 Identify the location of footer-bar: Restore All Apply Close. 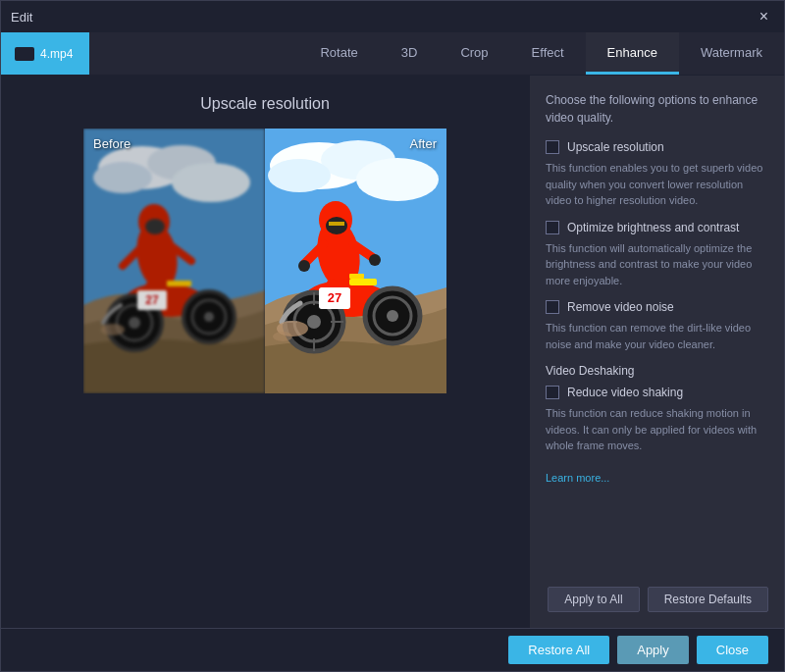
(392, 649).